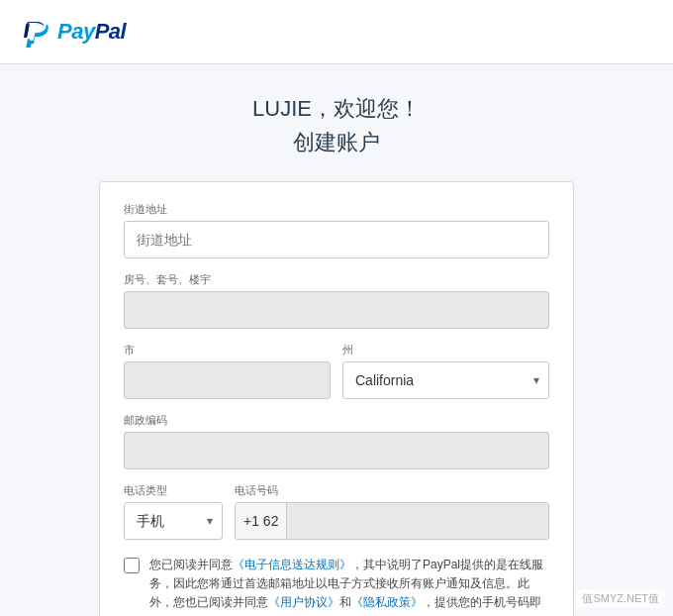 The width and height of the screenshot is (673, 616). Describe the element at coordinates (292, 565) in the screenshot. I see `electronic-rules-link: 《电子信息送达规则》` at that location.